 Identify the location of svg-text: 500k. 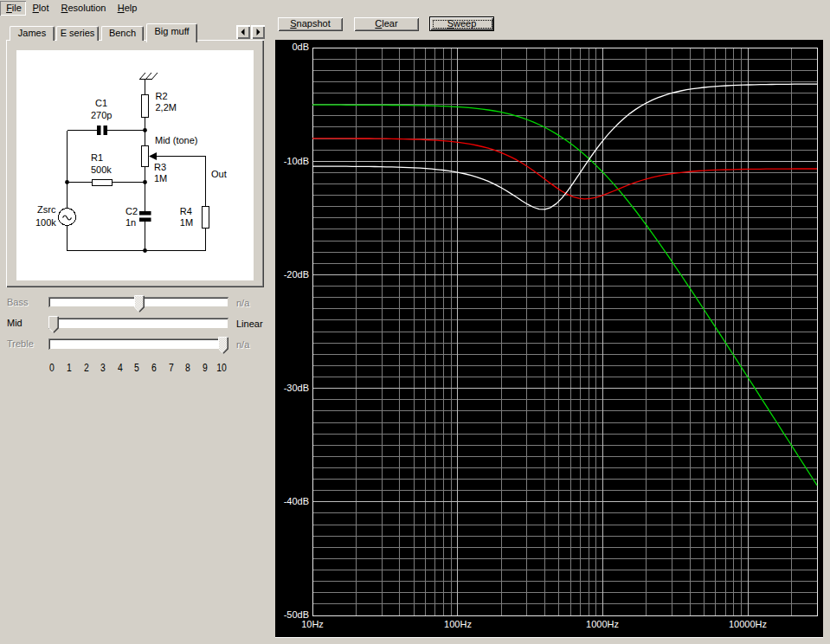
(101, 170).